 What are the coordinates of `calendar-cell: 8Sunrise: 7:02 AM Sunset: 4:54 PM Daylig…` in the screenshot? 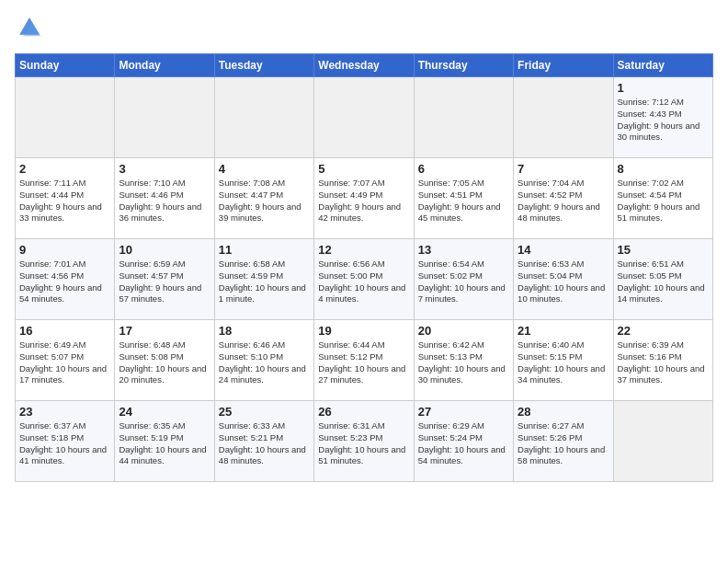 It's located at (663, 199).